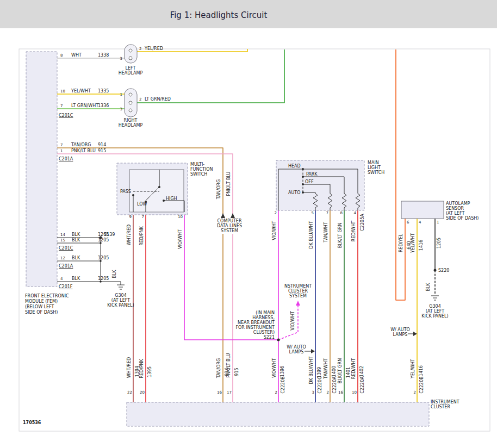 This screenshot has width=497, height=448. Describe the element at coordinates (66, 287) in the screenshot. I see `connector-label: C201F` at that location.